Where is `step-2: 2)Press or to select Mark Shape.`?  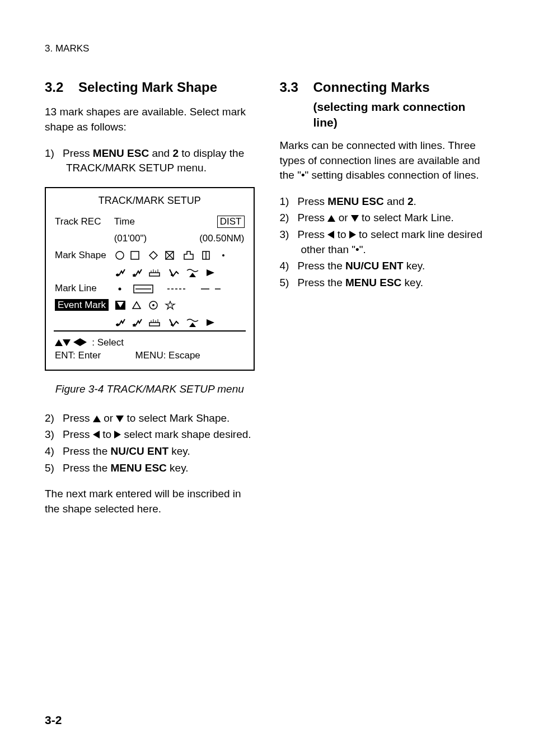 step-2: 2)Press or to select Mark Shape. is located at coordinates (150, 419).